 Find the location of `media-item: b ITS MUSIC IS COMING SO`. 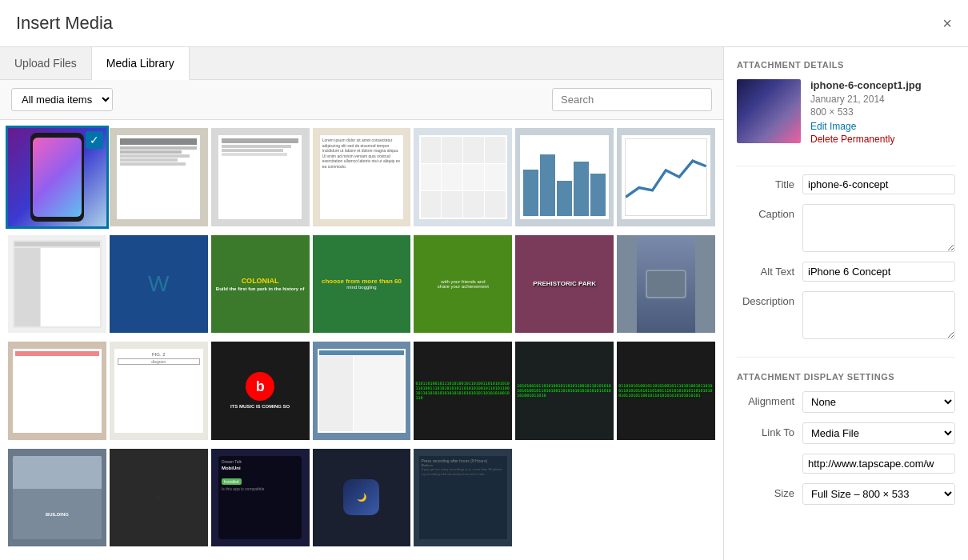

media-item: b ITS MUSIC IS COMING SO is located at coordinates (261, 390).